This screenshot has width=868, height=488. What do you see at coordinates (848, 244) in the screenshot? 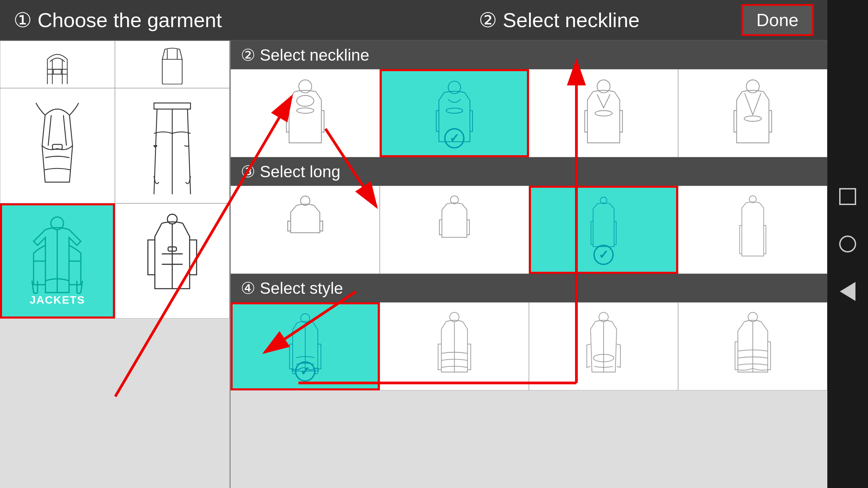
I see `nav-circle-icon` at bounding box center [848, 244].